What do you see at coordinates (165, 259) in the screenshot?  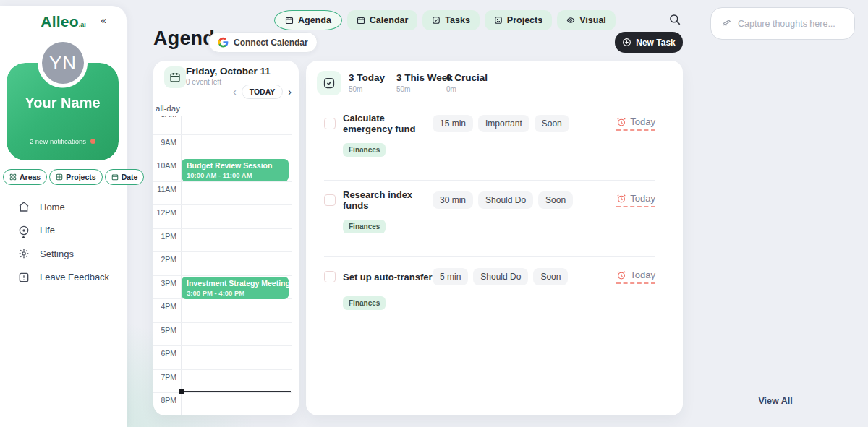 I see `hour-label: 2PM` at bounding box center [165, 259].